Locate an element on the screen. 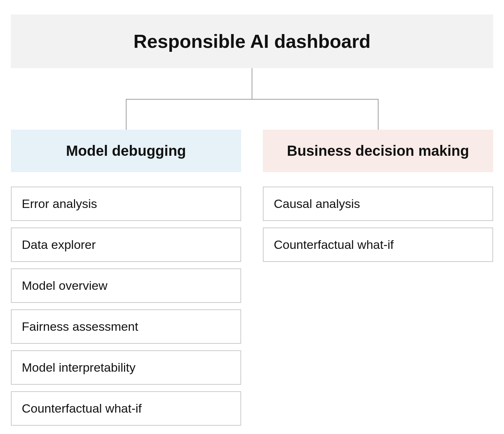 The height and width of the screenshot is (434, 504). root-title: Responsible AI dashboard is located at coordinates (252, 41).